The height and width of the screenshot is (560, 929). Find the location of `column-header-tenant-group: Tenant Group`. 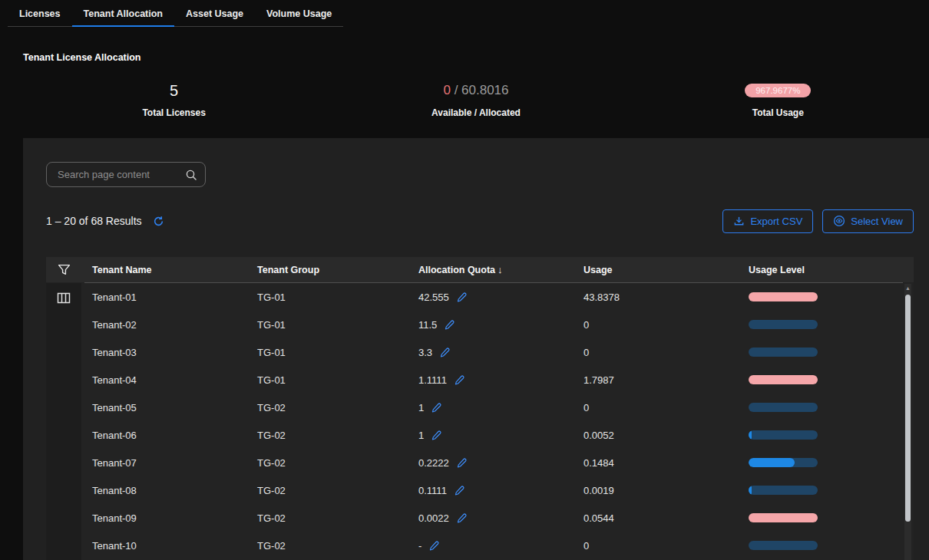

column-header-tenant-group: Tenant Group is located at coordinates (327, 270).